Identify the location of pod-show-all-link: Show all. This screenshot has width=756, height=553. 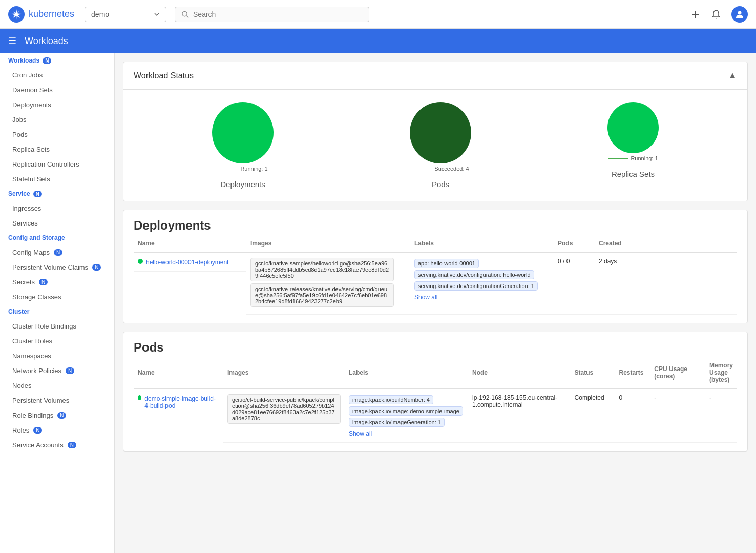
(361, 434).